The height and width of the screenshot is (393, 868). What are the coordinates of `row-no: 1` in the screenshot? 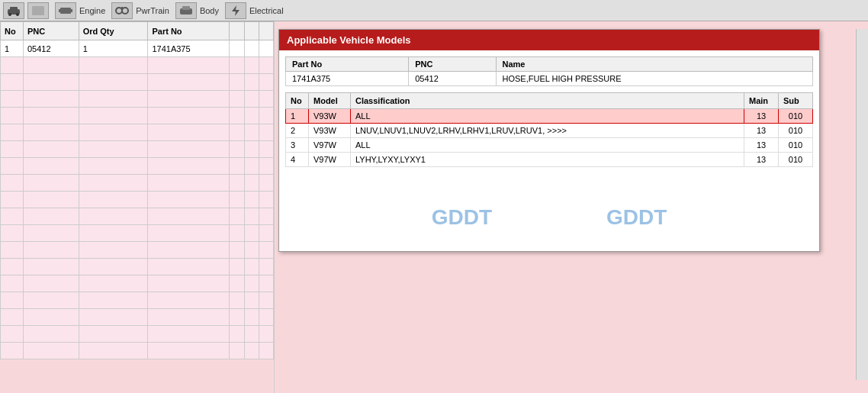 It's located at (12, 49).